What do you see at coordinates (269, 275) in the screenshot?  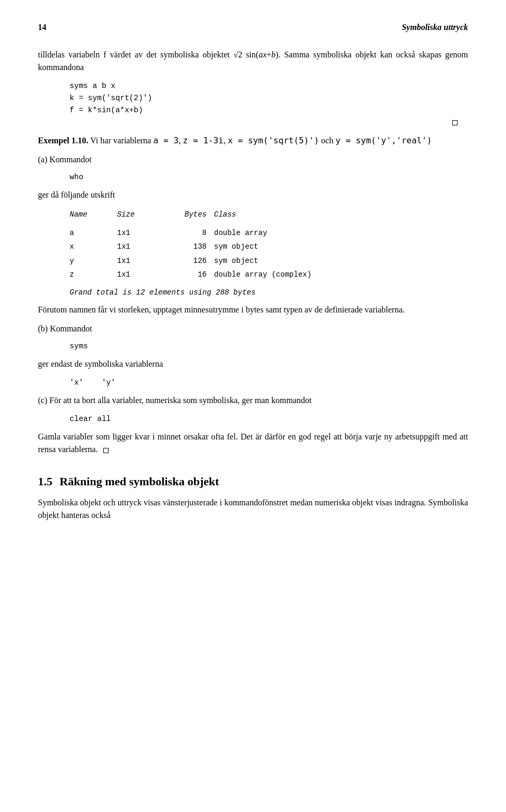 I see `table-row: z 1x1 16 double array (complex)` at bounding box center [269, 275].